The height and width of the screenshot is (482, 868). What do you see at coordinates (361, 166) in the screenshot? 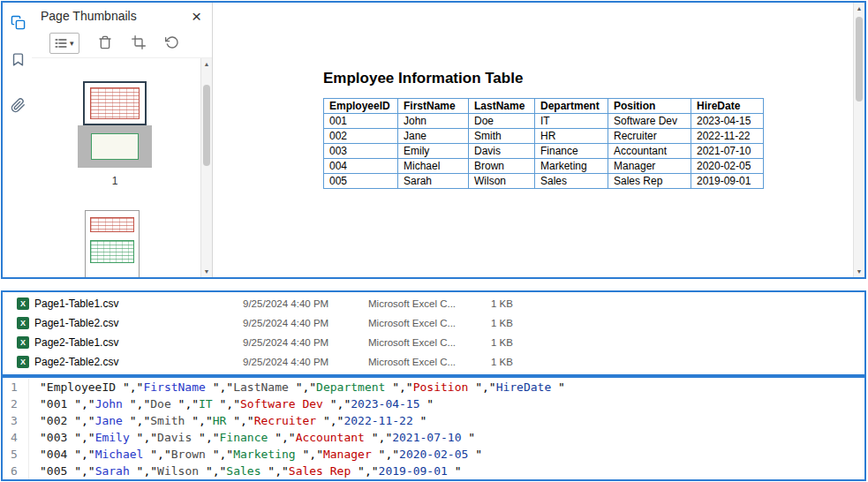
I see `pdf-table-cell: 004` at bounding box center [361, 166].